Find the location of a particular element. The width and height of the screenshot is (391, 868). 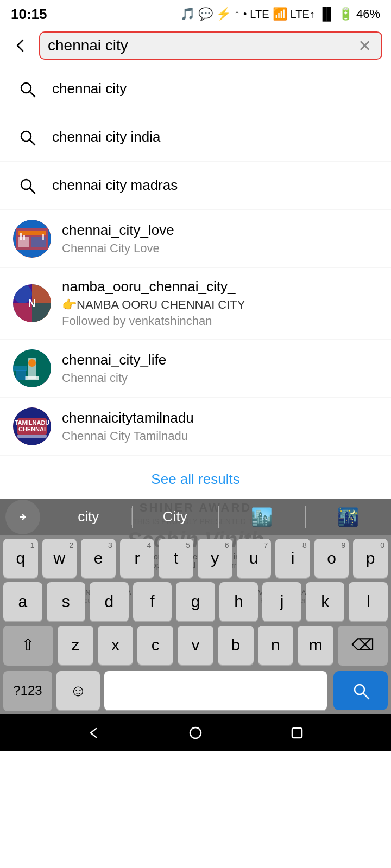

spotify-icon: 🎵 is located at coordinates (188, 14).